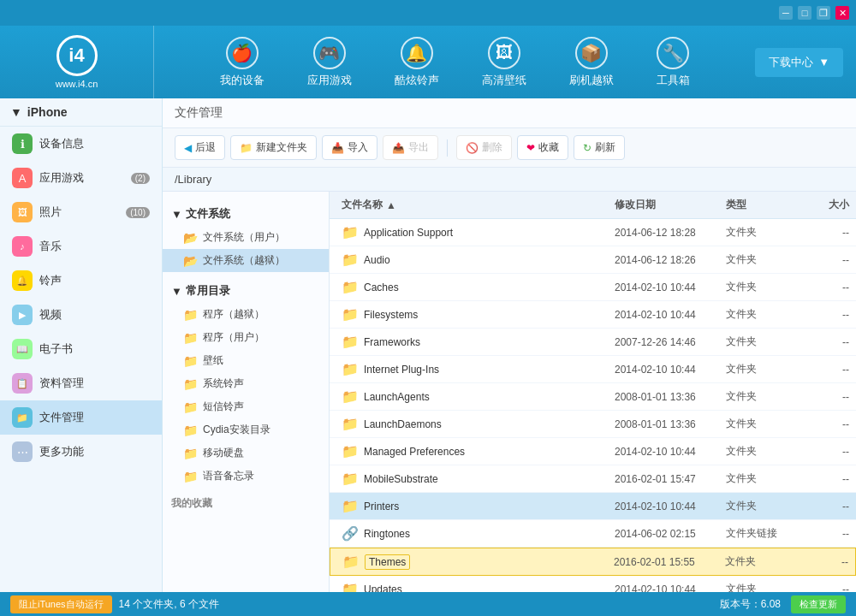 This screenshot has height=616, width=856. I want to click on nav-wallpaper: 🖼 高清壁纸, so click(504, 62).